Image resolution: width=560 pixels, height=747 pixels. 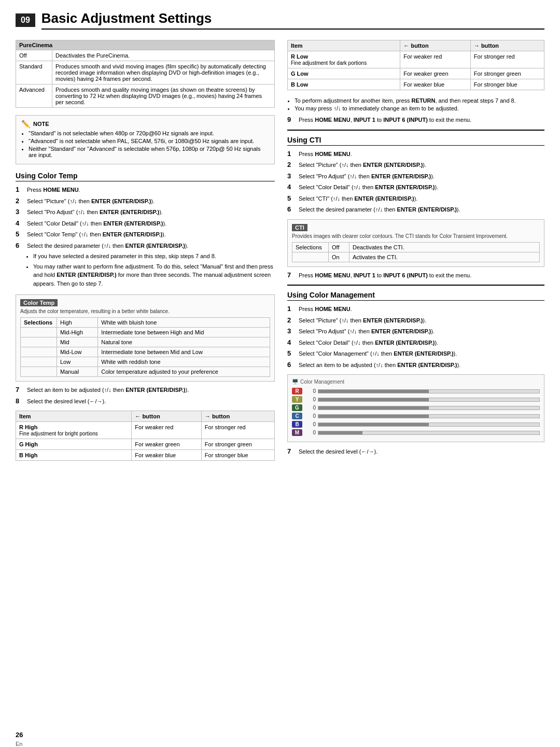 I want to click on cti-row-off: Selections Off Deactivates the CTI., so click(x=416, y=247).